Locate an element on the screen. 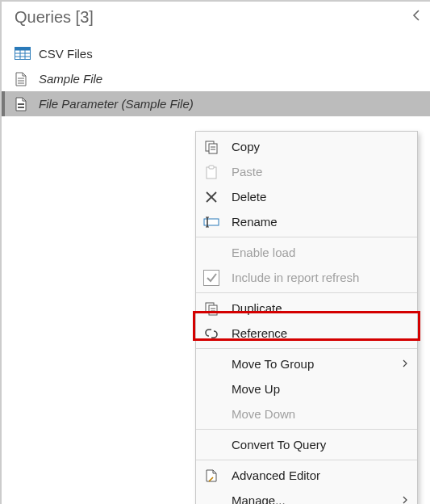 The width and height of the screenshot is (430, 504). menu-label: Delete is located at coordinates (319, 197).